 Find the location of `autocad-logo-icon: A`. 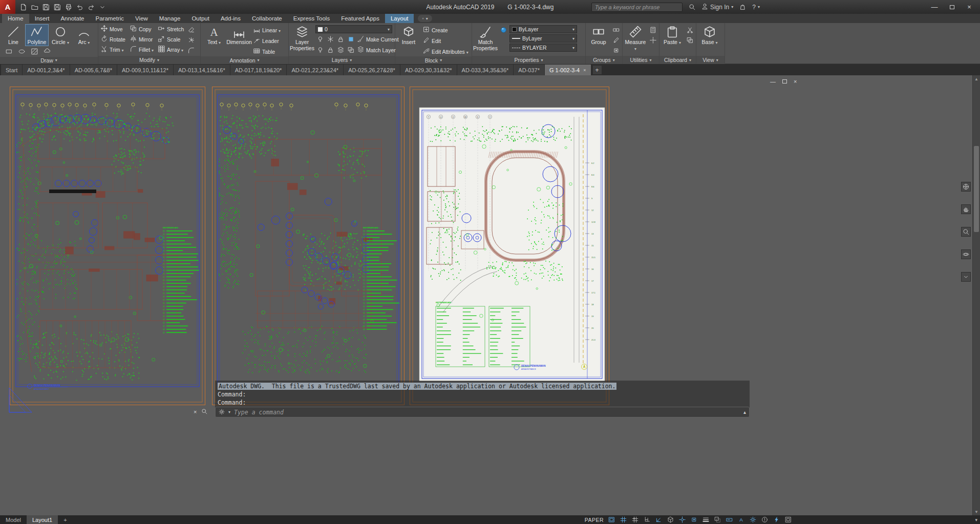

autocad-logo-icon: A is located at coordinates (8, 7).